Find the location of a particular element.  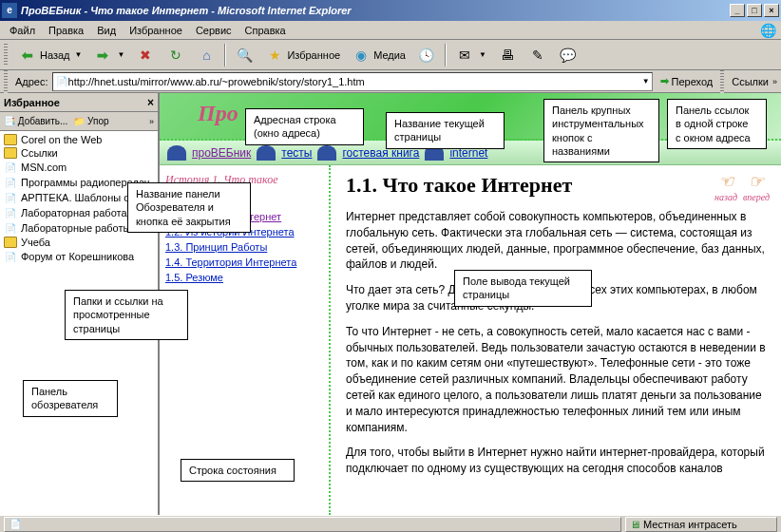

status-bar: 📄 🖥 Местная интрасеть is located at coordinates (390, 523).